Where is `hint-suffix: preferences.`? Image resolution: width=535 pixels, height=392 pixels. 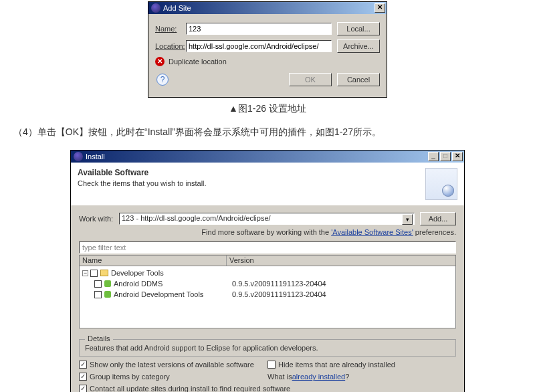
hint-suffix: preferences. is located at coordinates (435, 232).